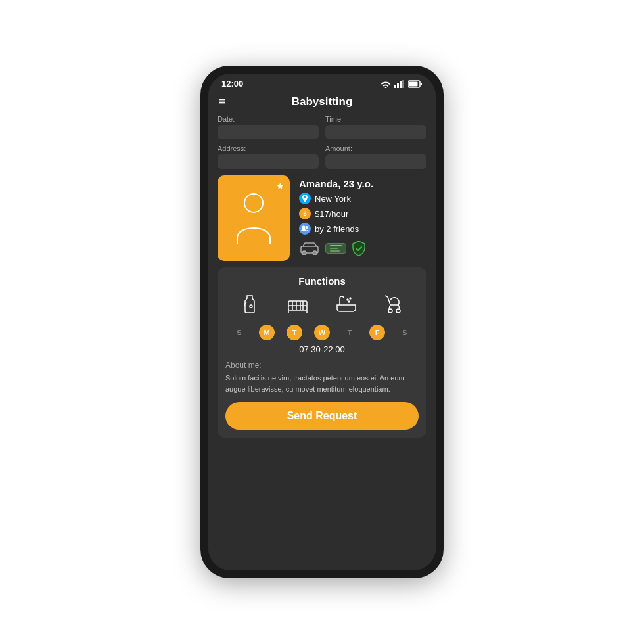  Describe the element at coordinates (400, 84) in the screenshot. I see `signal-icon` at that location.